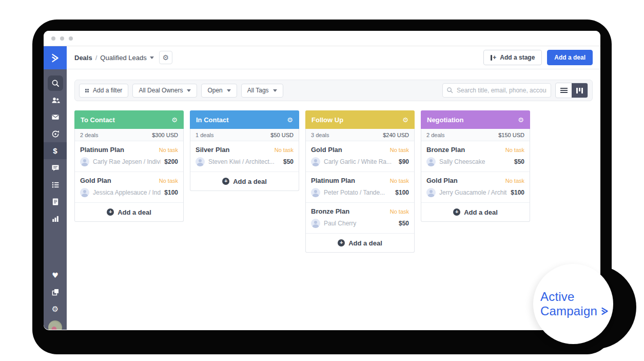 The image size is (644, 361). I want to click on breadcrumb-pipeline: Qualified Leads, so click(123, 58).